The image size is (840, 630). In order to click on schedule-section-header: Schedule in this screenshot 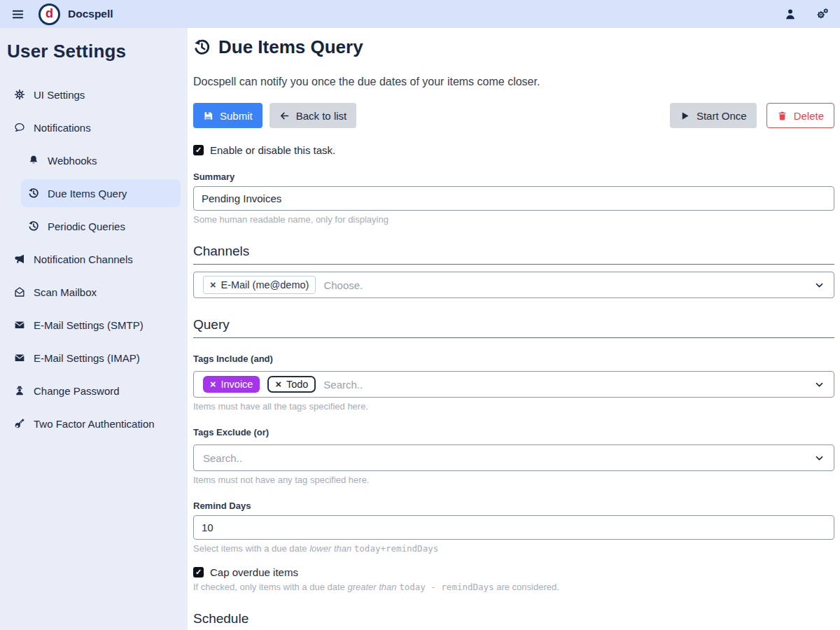, I will do `click(514, 620)`.